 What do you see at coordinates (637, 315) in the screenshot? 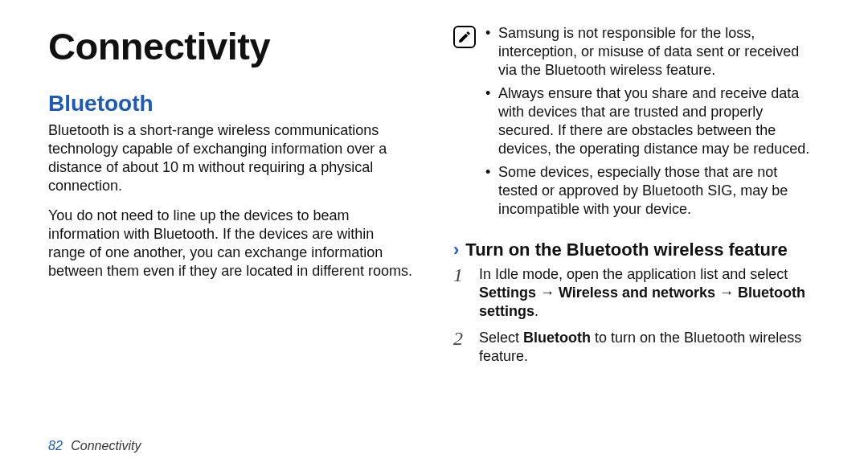
I see `steps-list: 1 In Idle mode, open the application lis…` at bounding box center [637, 315].